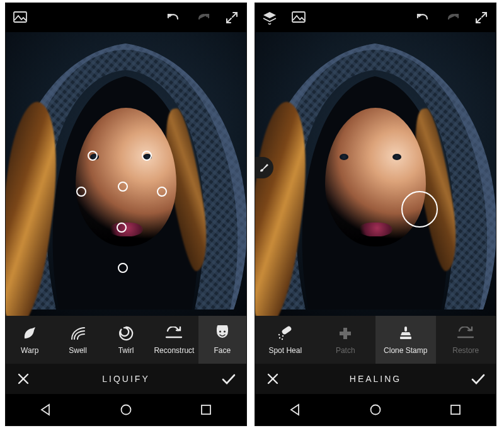 This screenshot has height=428, width=504. What do you see at coordinates (406, 340) in the screenshot?
I see `tool-clone-stamp: Clone Stamp` at bounding box center [406, 340].